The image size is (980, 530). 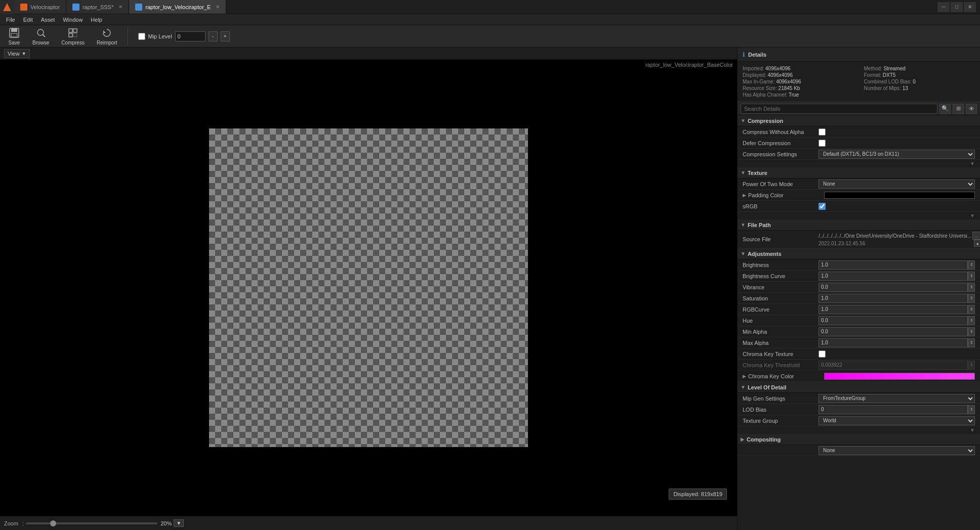 What do you see at coordinates (14, 54) in the screenshot?
I see `view-label: View` at bounding box center [14, 54].